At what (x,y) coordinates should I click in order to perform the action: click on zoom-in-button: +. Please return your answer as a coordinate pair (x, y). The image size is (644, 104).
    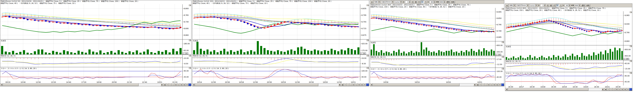
    Looking at the image, I should click on (480, 85).